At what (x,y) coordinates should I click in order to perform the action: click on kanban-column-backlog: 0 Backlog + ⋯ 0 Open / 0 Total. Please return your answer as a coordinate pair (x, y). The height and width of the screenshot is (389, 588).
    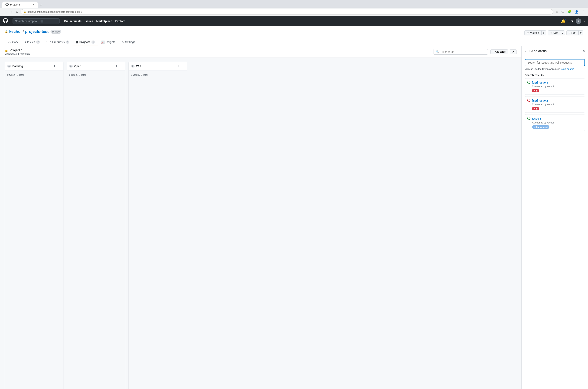
    Looking at the image, I should click on (34, 225).